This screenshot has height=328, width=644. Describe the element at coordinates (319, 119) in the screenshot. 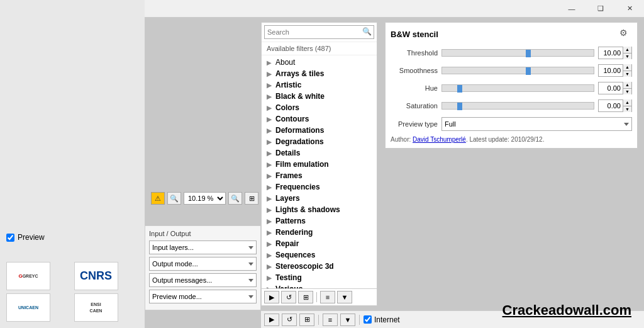

I see `filter-item: ▶Contours` at that location.